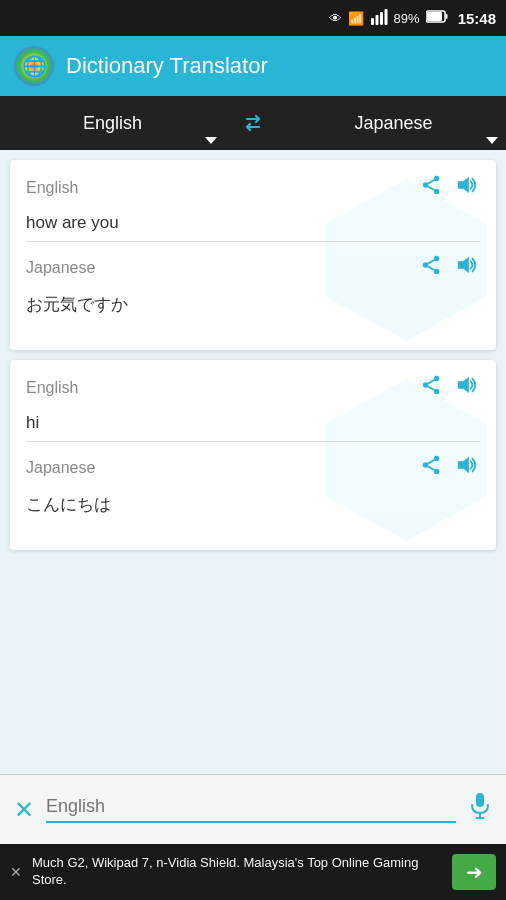 The height and width of the screenshot is (900, 506). Describe the element at coordinates (356, 18) in the screenshot. I see `wifi-icon: 📶` at that location.